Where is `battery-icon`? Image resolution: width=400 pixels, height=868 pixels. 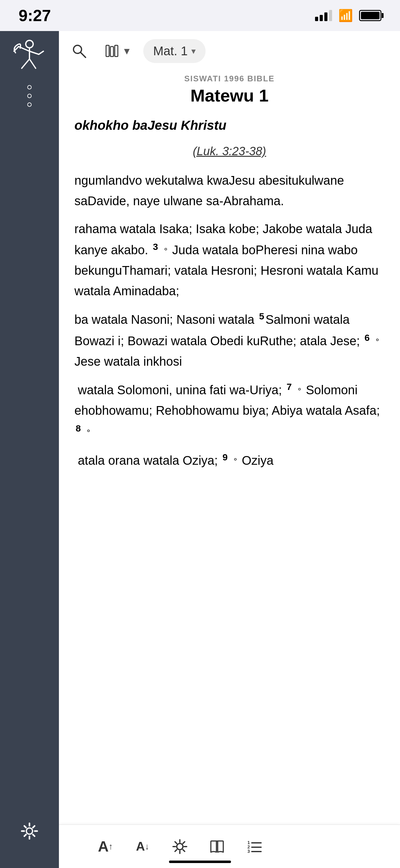
battery-icon is located at coordinates (370, 16).